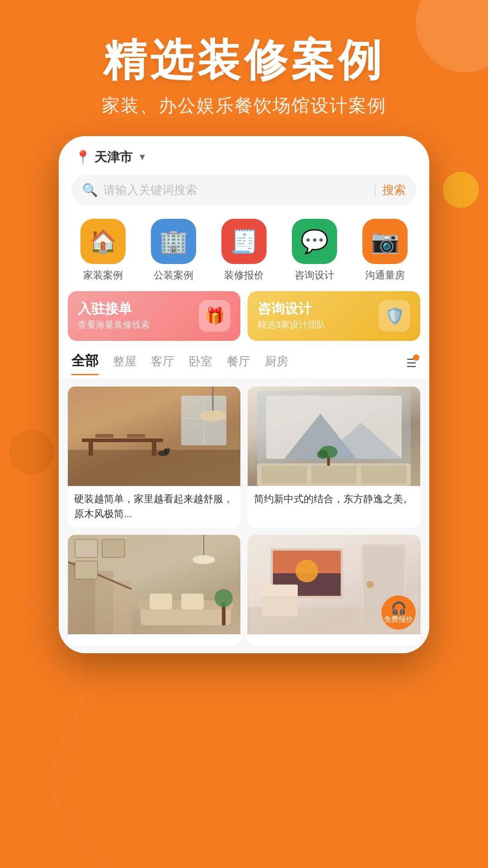  I want to click on banner-design: 咨询设计 精选3家设计团队 🛡️, so click(334, 316).